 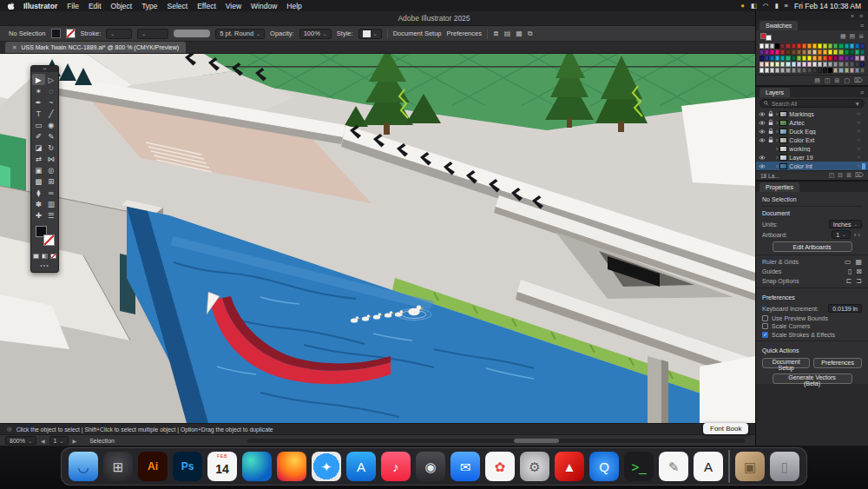 I want to click on tool-button: ◎, so click(x=52, y=170).